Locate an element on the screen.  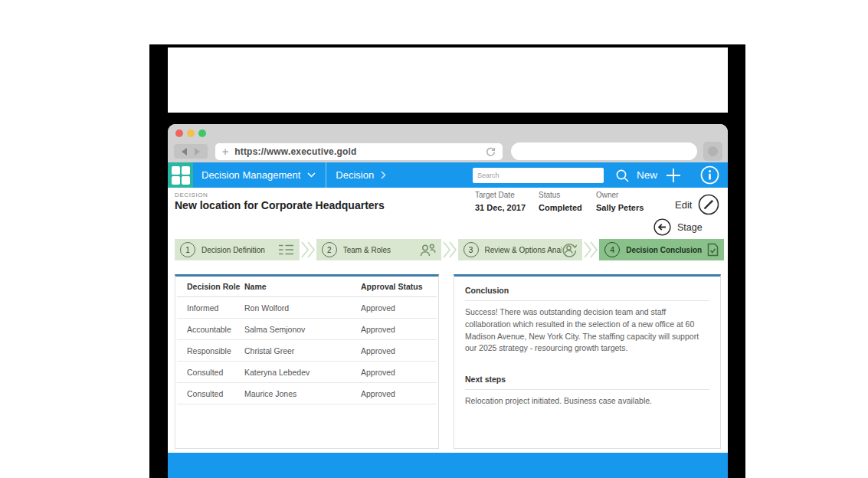
page-title: New location for Corporate Headquarters is located at coordinates (280, 205).